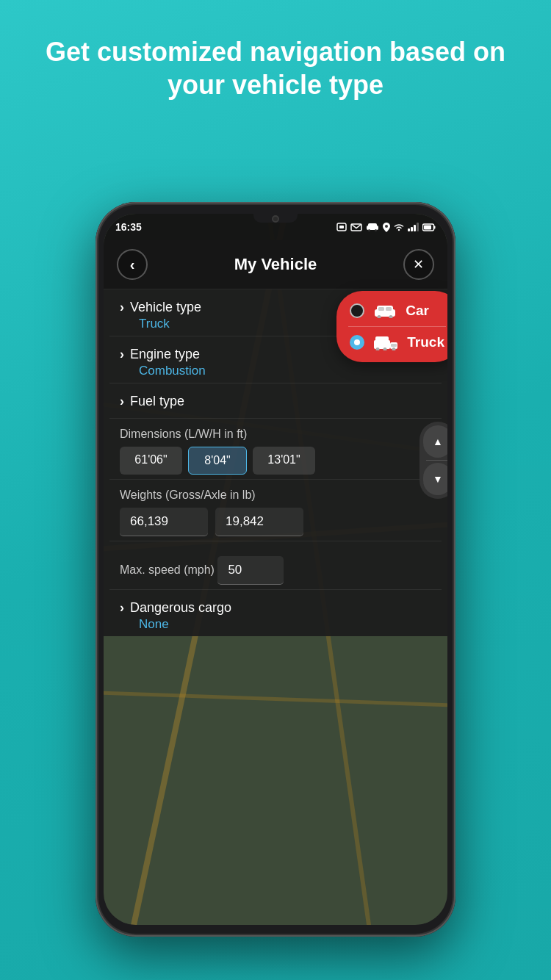  What do you see at coordinates (386, 227) in the screenshot?
I see `location-icon` at bounding box center [386, 227].